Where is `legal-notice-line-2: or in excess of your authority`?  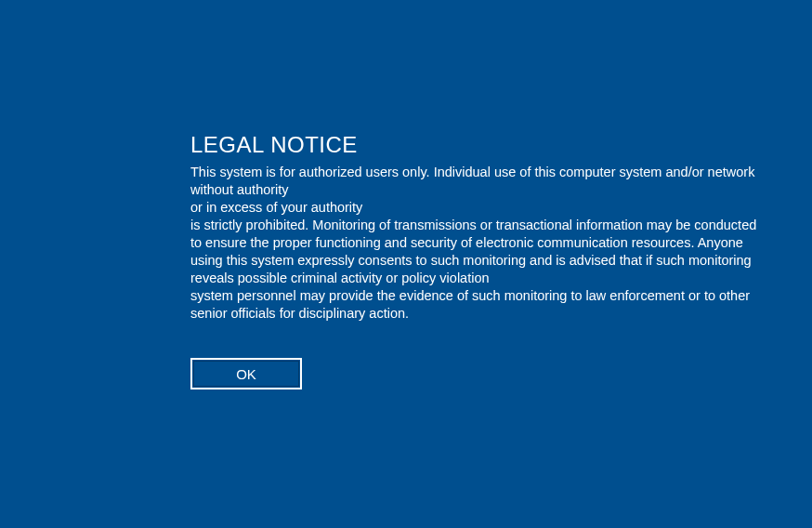
legal-notice-line-2: or in excess of your authority is located at coordinates (277, 207).